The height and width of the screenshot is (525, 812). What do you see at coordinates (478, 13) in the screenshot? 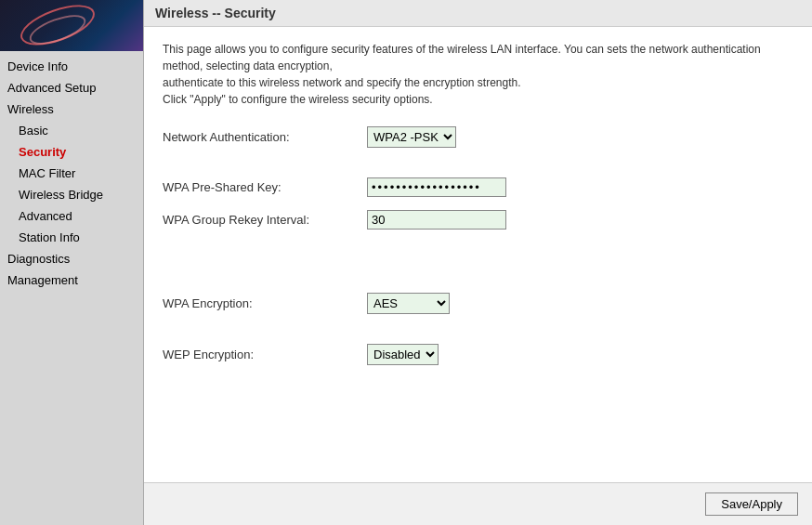
I see `page-title: Wireless -- Security` at bounding box center [478, 13].